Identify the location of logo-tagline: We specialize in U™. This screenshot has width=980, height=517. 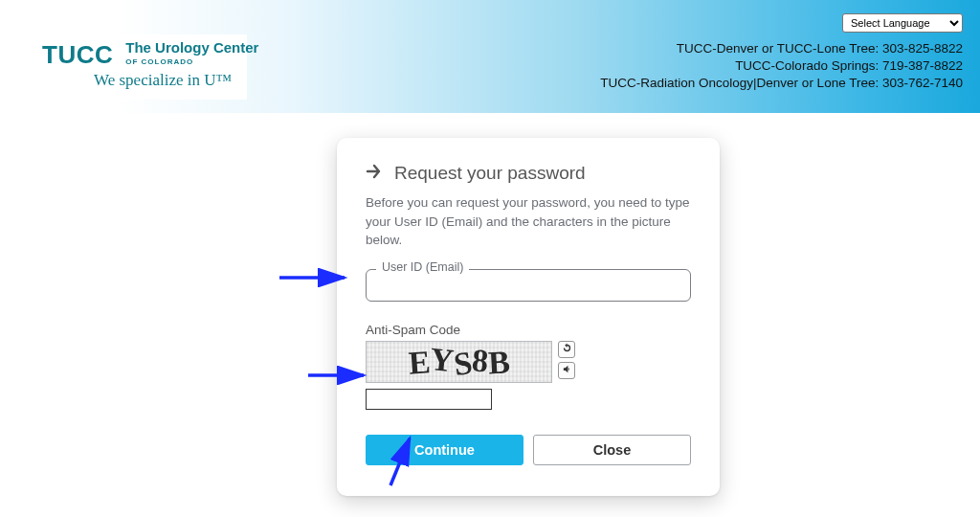
(141, 80).